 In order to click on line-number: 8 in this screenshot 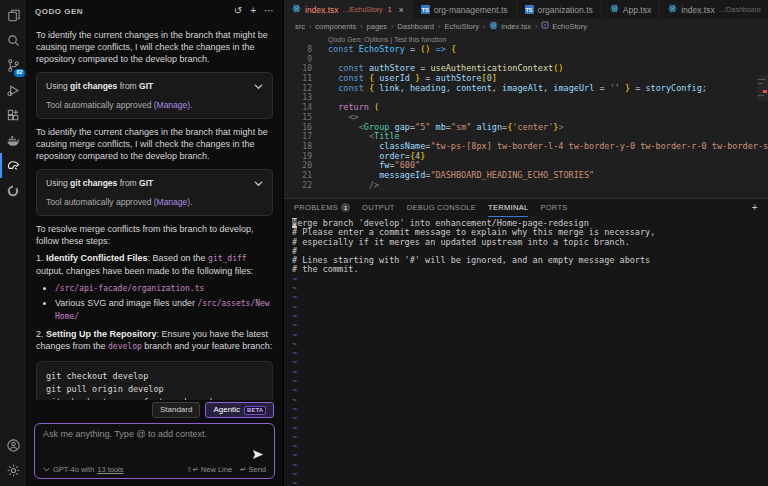, I will do `click(298, 50)`.